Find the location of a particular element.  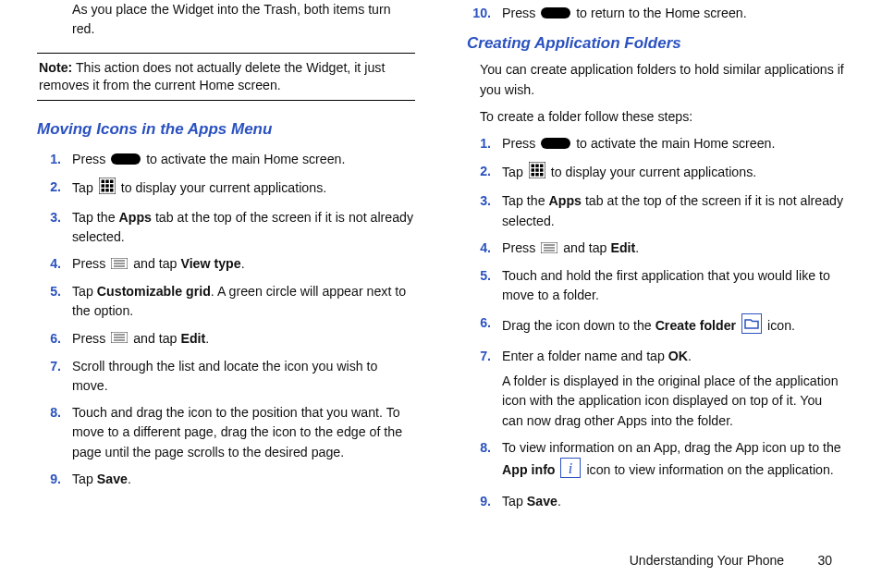

footer-title: Understanding Your Phone is located at coordinates (706, 560).